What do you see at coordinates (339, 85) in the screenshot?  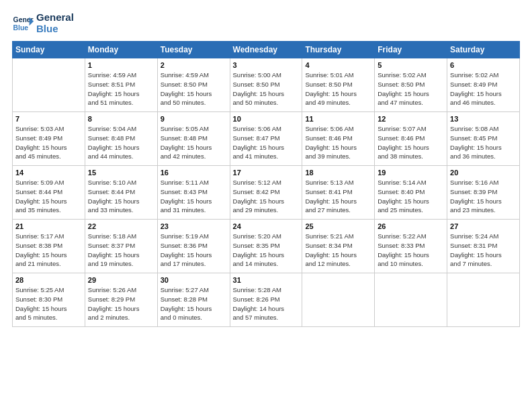 I see `calendar-cell: 4Sunrise: 5:01 AMSunset: 8:50 PMDaylight…` at bounding box center [339, 85].